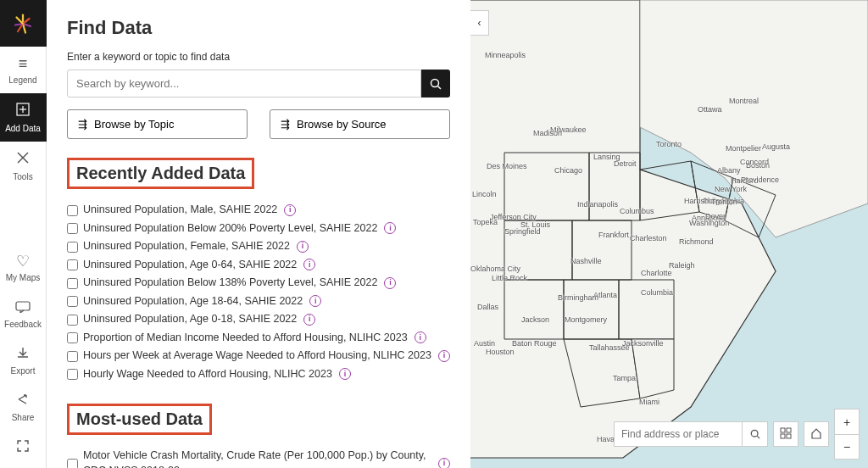 The width and height of the screenshot is (868, 468). Describe the element at coordinates (259, 458) in the screenshot. I see `data-list-item: Motor Vehicle Crash Mortality, Crude Rat…` at that location.